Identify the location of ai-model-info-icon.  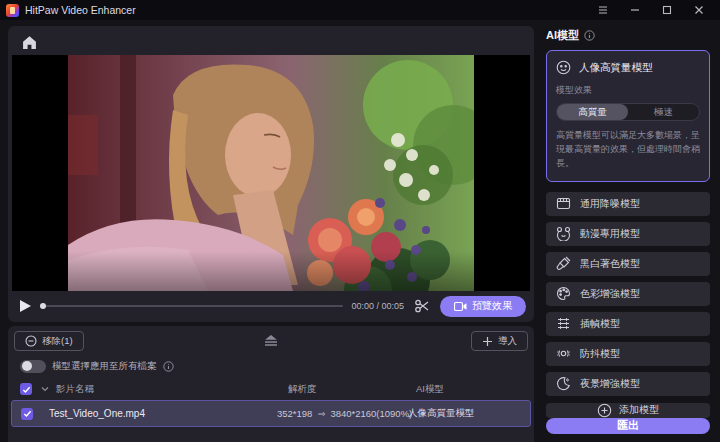
(590, 36).